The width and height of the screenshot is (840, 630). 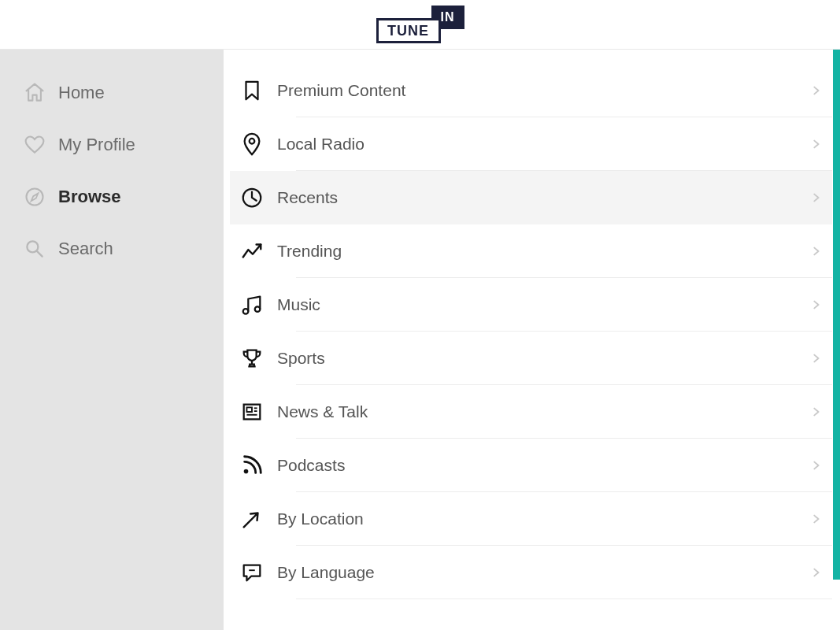 I want to click on tunein-logo: IN TUNE, so click(x=420, y=24).